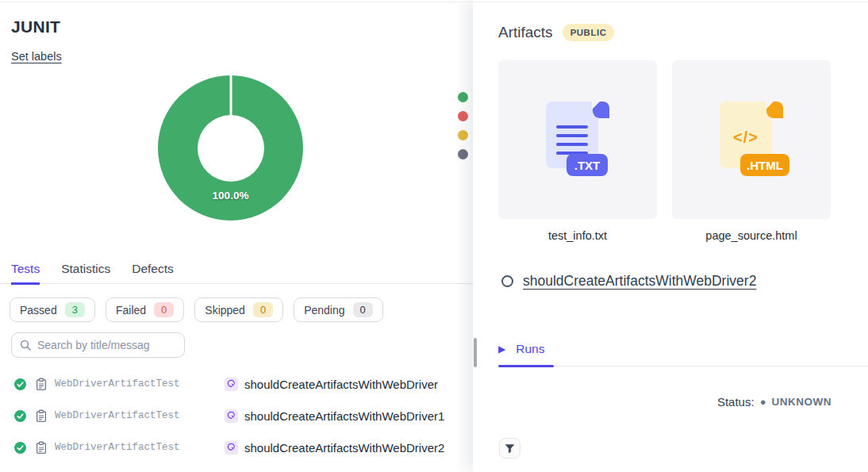 This screenshot has width=868, height=472. Describe the element at coordinates (751, 140) in the screenshot. I see `artifact-card-html: </> .HTML` at that location.